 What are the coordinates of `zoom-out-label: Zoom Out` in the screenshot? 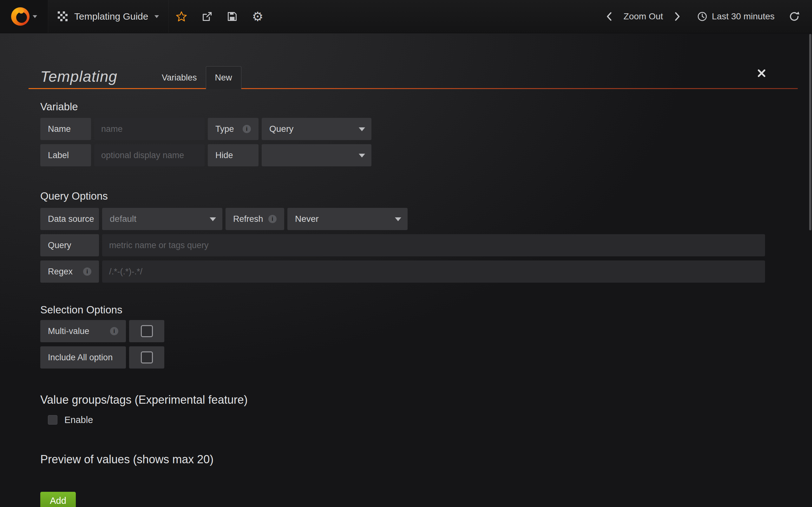 It's located at (643, 16).